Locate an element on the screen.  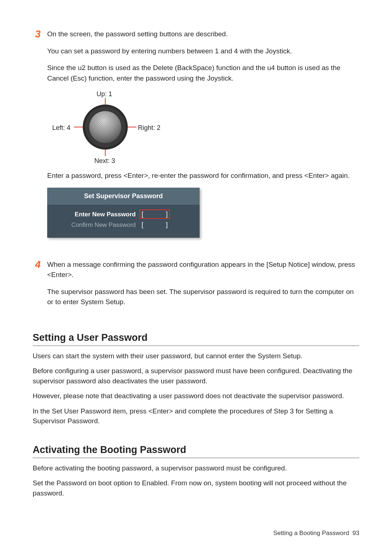
joystick-down-label: Next: 3 is located at coordinates (105, 161).